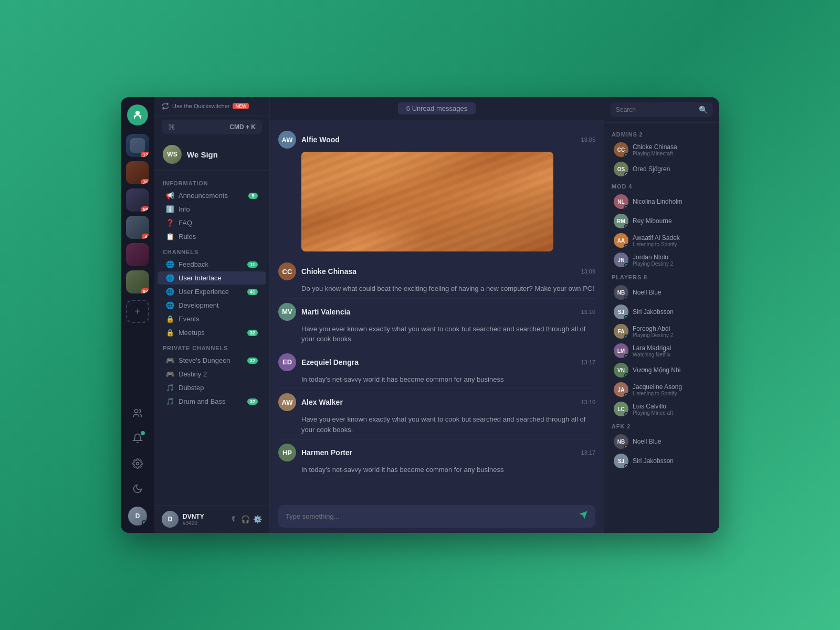 Image resolution: width=840 pixels, height=630 pixels. What do you see at coordinates (621, 312) in the screenshot?
I see `member-avatar-siri: SJ` at bounding box center [621, 312].